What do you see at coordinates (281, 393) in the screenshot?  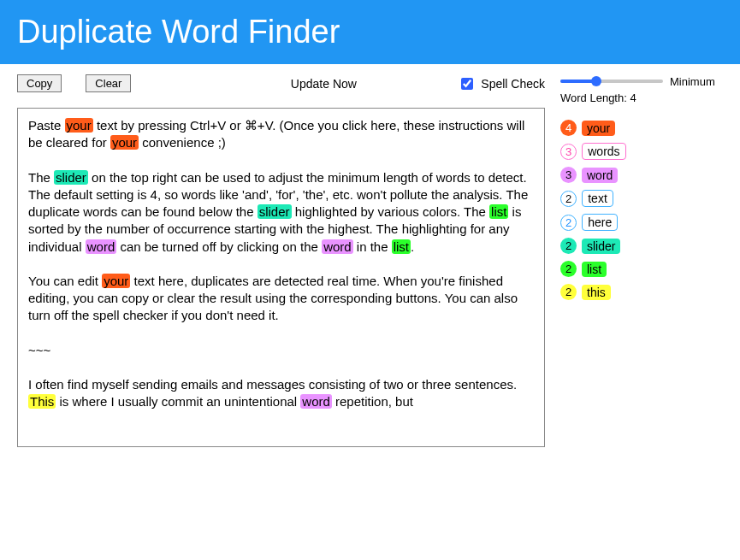 I see `editor-paragraph: I often find myself sending emails and m…` at bounding box center [281, 393].